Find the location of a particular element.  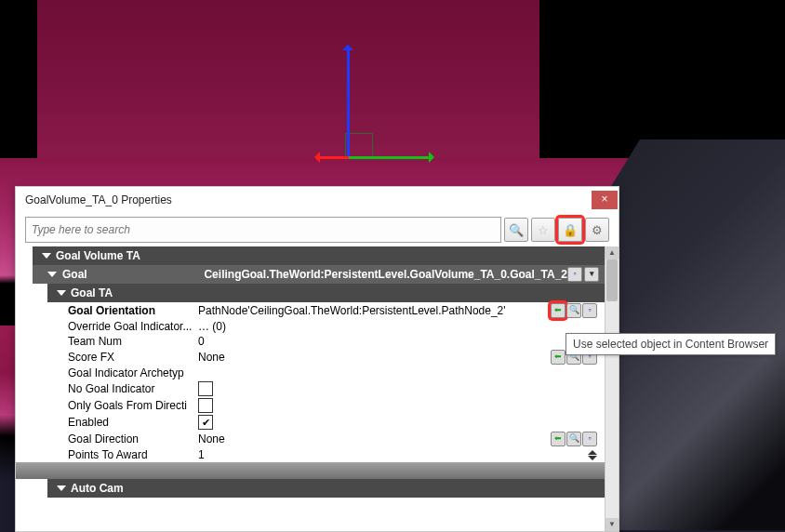

property-points-to-award: Points To Award 1 is located at coordinates (311, 455).